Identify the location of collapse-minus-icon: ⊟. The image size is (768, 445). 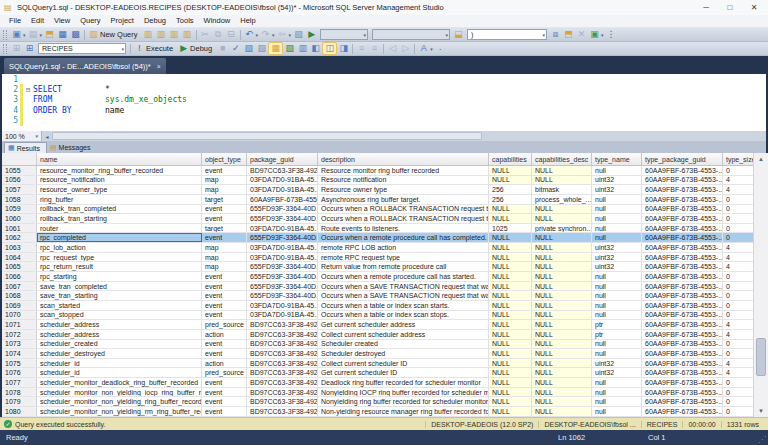
(28, 90).